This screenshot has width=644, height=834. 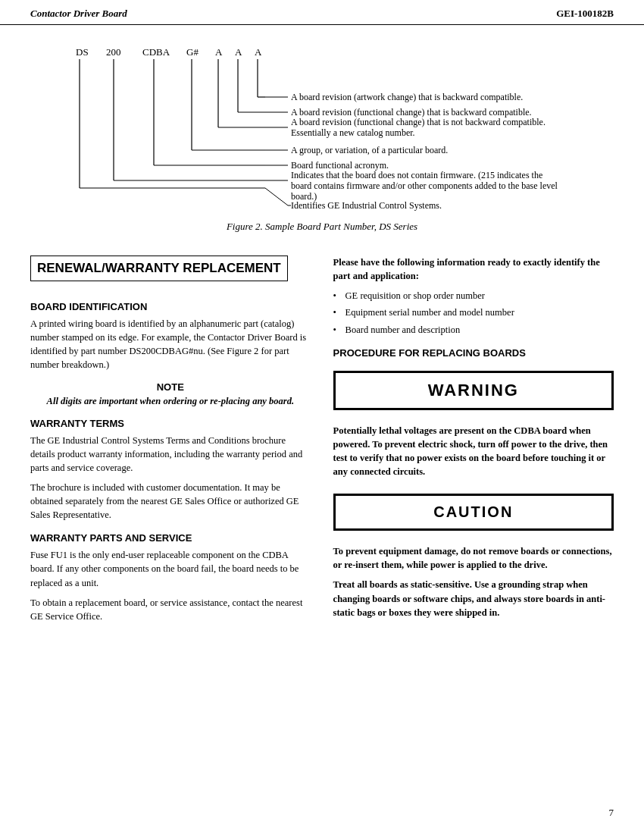 What do you see at coordinates (612, 813) in the screenshot?
I see `page-number: 7` at bounding box center [612, 813].